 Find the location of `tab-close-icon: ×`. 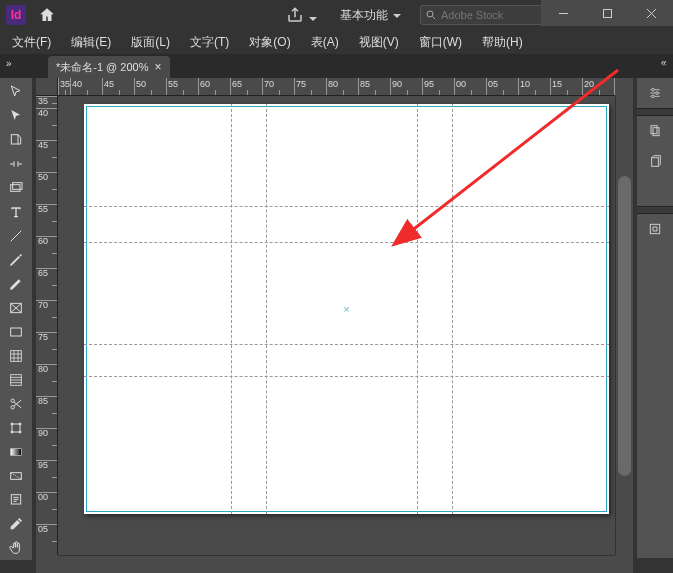

tab-close-icon: × is located at coordinates (158, 67).